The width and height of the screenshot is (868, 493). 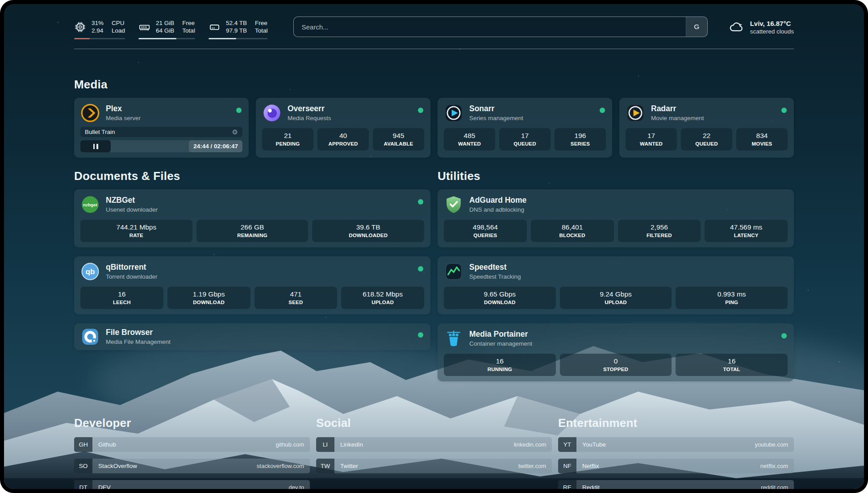 What do you see at coordinates (772, 23) in the screenshot?
I see `weather-location-temp: Lviv, 16.87°C` at bounding box center [772, 23].